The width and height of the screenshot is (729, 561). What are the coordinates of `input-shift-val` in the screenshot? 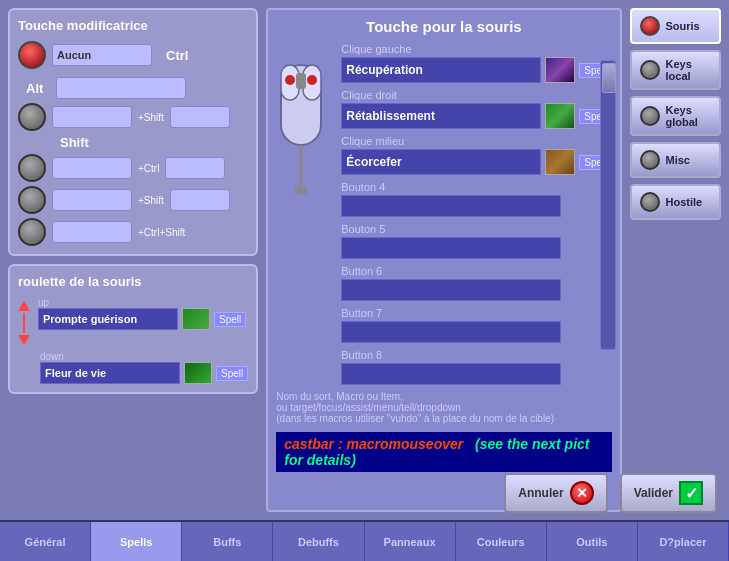 It's located at (200, 117).